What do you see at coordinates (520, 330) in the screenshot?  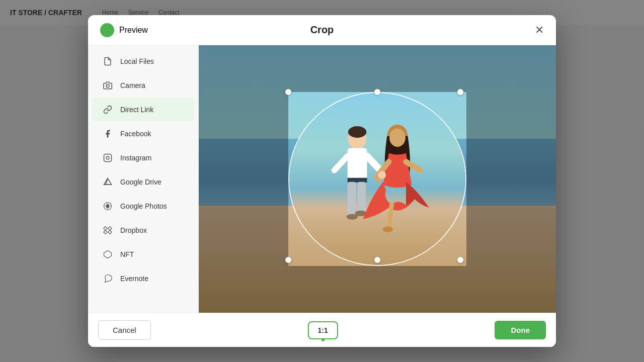 I see `done-button: Done` at bounding box center [520, 330].